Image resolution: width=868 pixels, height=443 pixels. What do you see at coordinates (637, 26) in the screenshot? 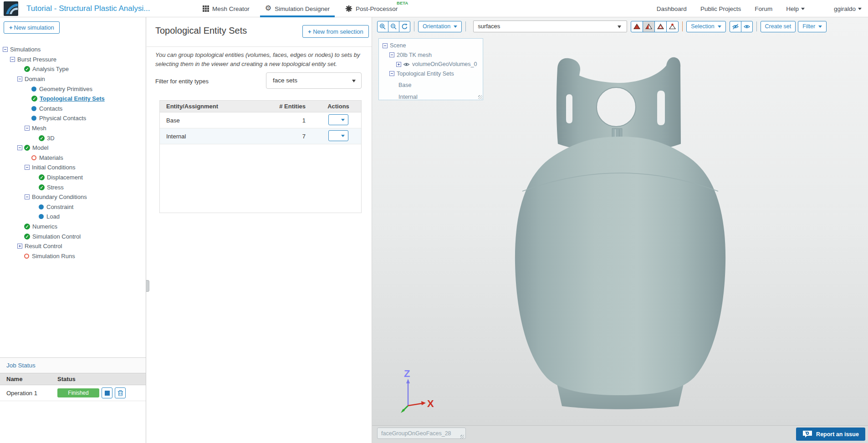
I see `mesh-mode-solid-button` at bounding box center [637, 26].